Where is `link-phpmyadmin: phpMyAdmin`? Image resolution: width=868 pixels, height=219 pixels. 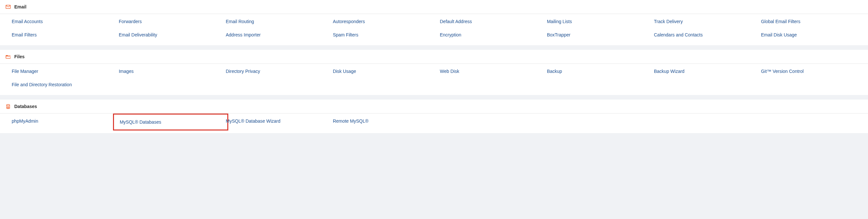
link-phpmyadmin: phpMyAdmin is located at coordinates (64, 122).